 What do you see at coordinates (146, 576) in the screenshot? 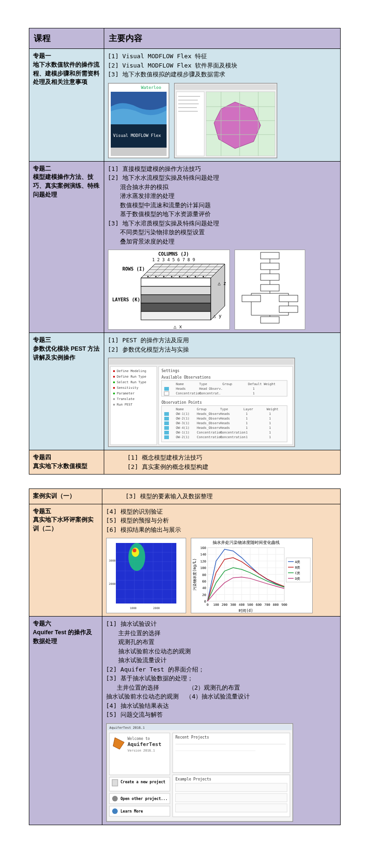
I see `heatmap-image: 10002000 30002000` at bounding box center [146, 576].